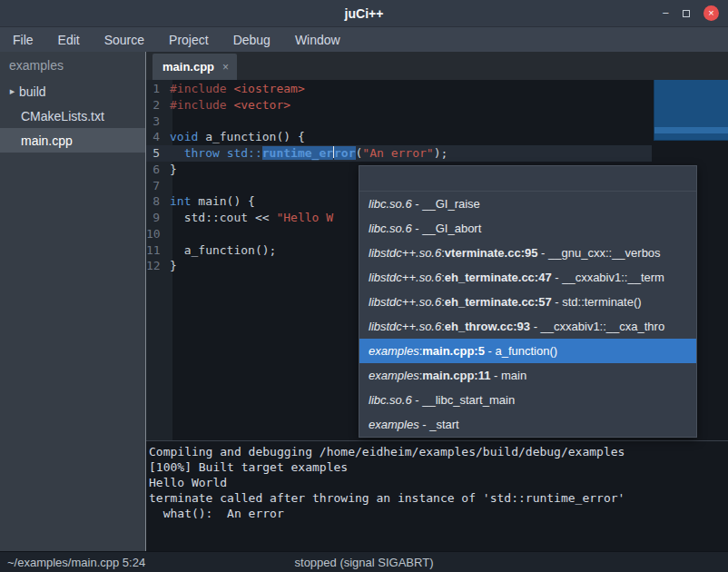 The height and width of the screenshot is (572, 728). I want to click on line-number: 1, so click(156, 89).